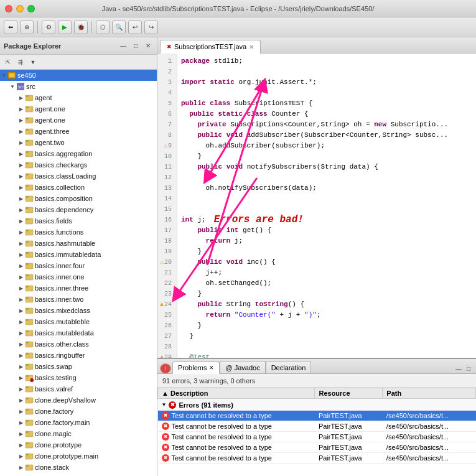 The height and width of the screenshot is (476, 476). What do you see at coordinates (8, 62) in the screenshot?
I see `collapse-all-button: ⇱` at bounding box center [8, 62].